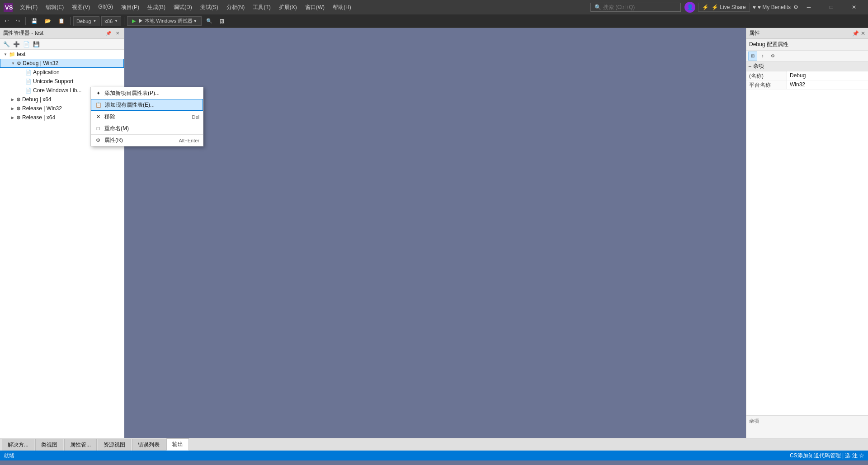 The width and height of the screenshot is (868, 465). What do you see at coordinates (855, 33) in the screenshot?
I see `pin-props-icon: 📌` at bounding box center [855, 33].